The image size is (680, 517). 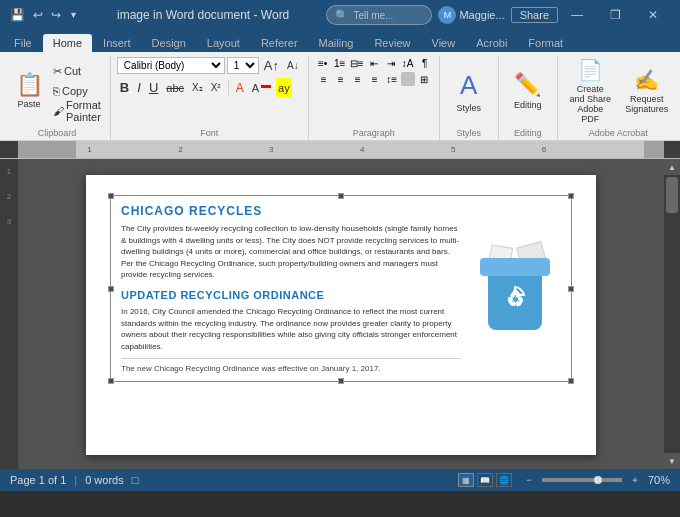 I want to click on scroll-track, so click(x=672, y=314).